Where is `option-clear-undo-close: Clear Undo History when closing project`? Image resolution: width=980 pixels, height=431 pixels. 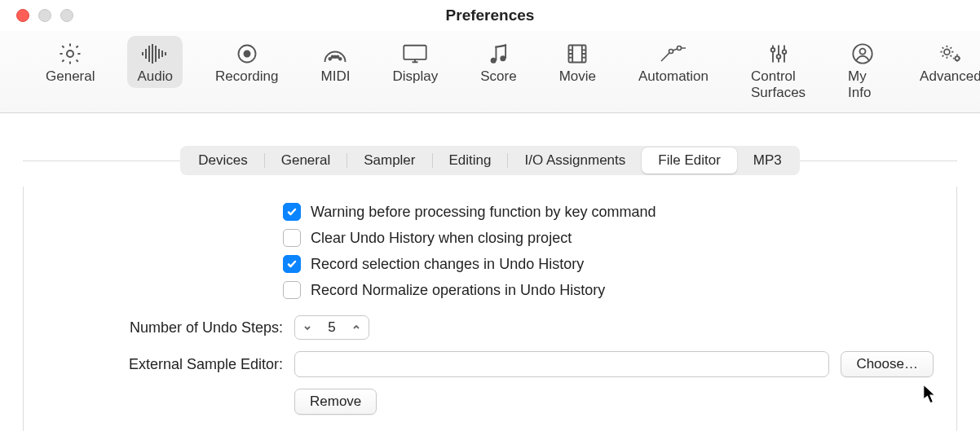
option-clear-undo-close: Clear Undo History when closing project is located at coordinates (608, 238).